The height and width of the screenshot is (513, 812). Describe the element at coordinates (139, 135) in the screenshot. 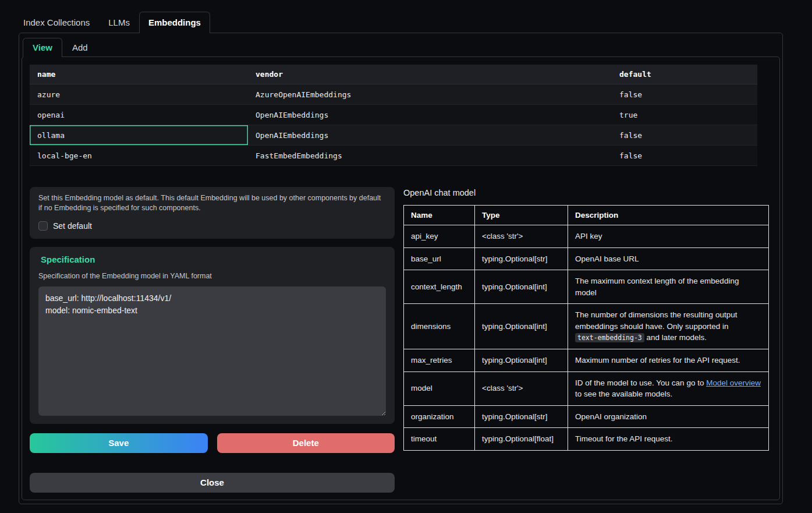

I see `embeddings-cell-name: ollama` at that location.